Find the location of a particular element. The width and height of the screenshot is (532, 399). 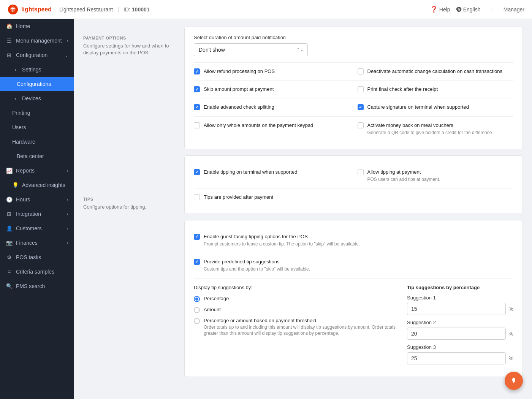

suggestion-1-input is located at coordinates (456, 309).